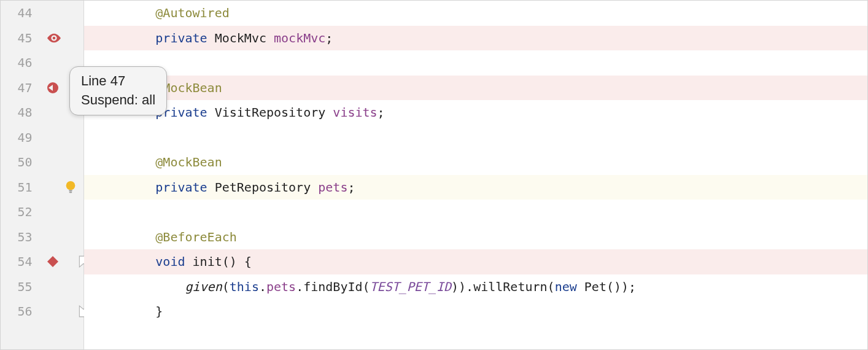 This screenshot has height=350, width=868. Describe the element at coordinates (270, 113) in the screenshot. I see `code-token: VisitRepository` at that location.